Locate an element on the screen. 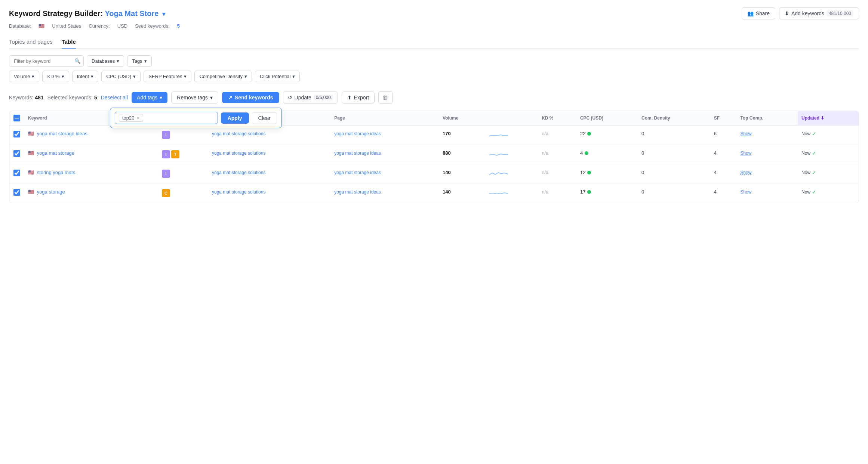  keyword-link: yoga mat storage ideas is located at coordinates (62, 134).